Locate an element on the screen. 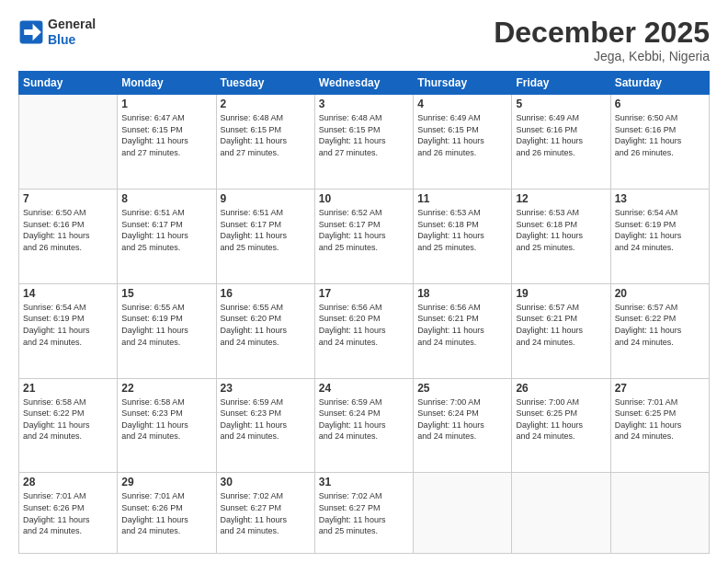  day-number: 1 is located at coordinates (166, 104).